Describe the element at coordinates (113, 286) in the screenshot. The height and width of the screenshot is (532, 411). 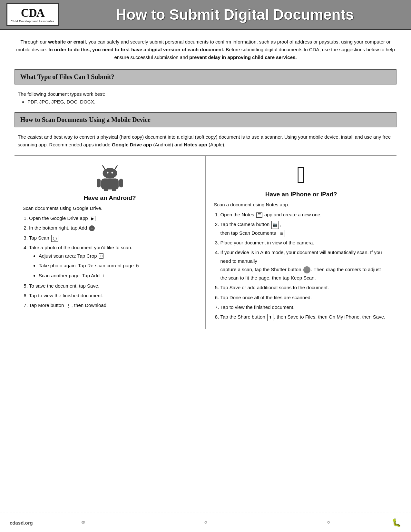
I see `android-step-5: To save the document, tap Save.` at that location.